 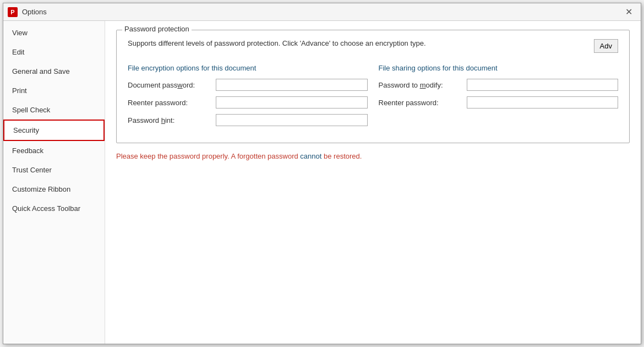 I want to click on document-password-label: Document password:, so click(x=172, y=85).